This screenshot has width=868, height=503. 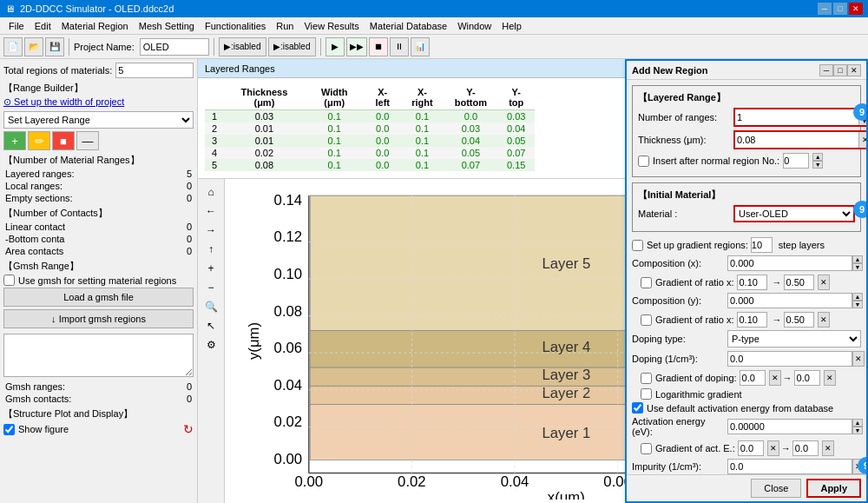 I want to click on comp-x-down: ▼, so click(x=858, y=268).